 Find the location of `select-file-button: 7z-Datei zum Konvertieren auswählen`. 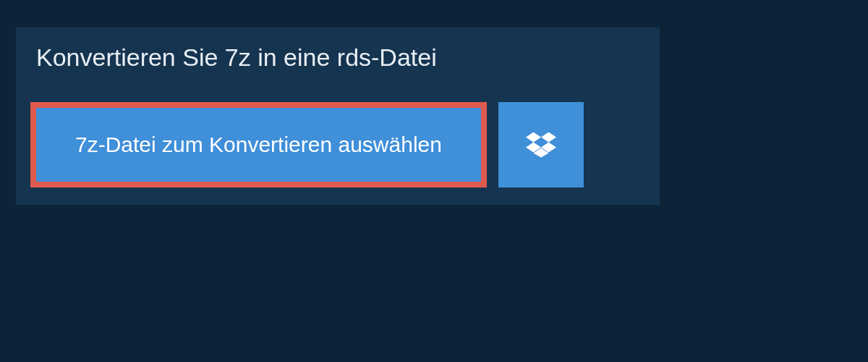

select-file-button: 7z-Datei zum Konvertieren auswählen is located at coordinates (259, 145).